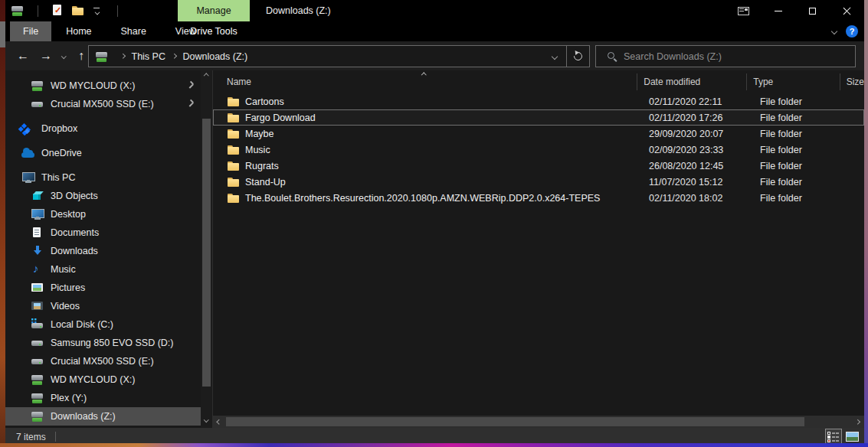 This screenshot has height=447, width=868. Describe the element at coordinates (38, 288) in the screenshot. I see `pictures-icon` at that location.